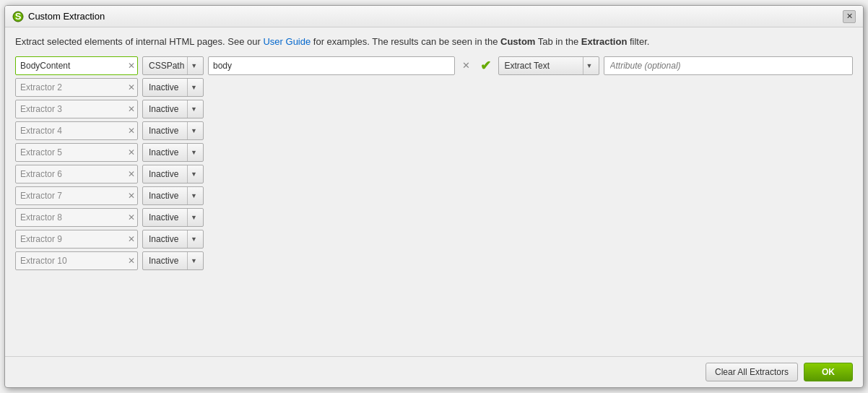  I want to click on desc-text2: for examples. The results can be seen in…, so click(406, 42).